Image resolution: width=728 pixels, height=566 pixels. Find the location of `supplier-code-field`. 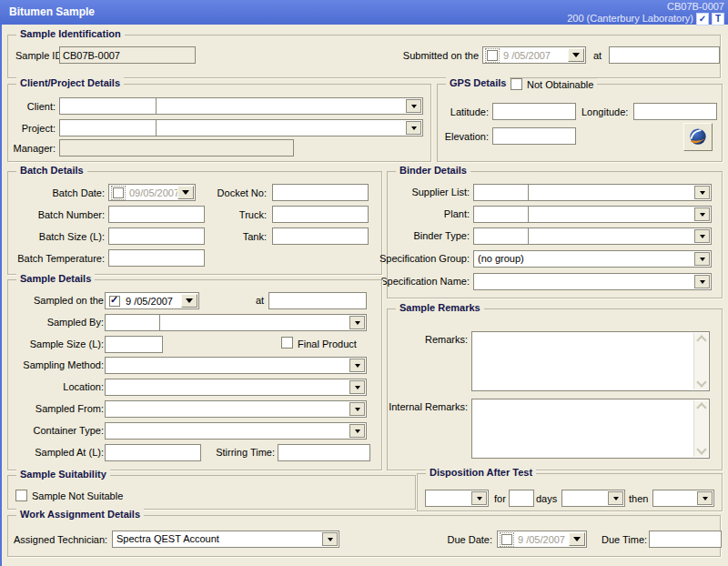

supplier-code-field is located at coordinates (501, 193).